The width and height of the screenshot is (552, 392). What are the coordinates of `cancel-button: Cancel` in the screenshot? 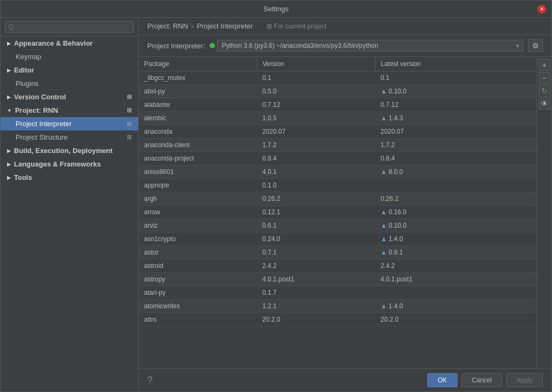 It's located at (482, 380).